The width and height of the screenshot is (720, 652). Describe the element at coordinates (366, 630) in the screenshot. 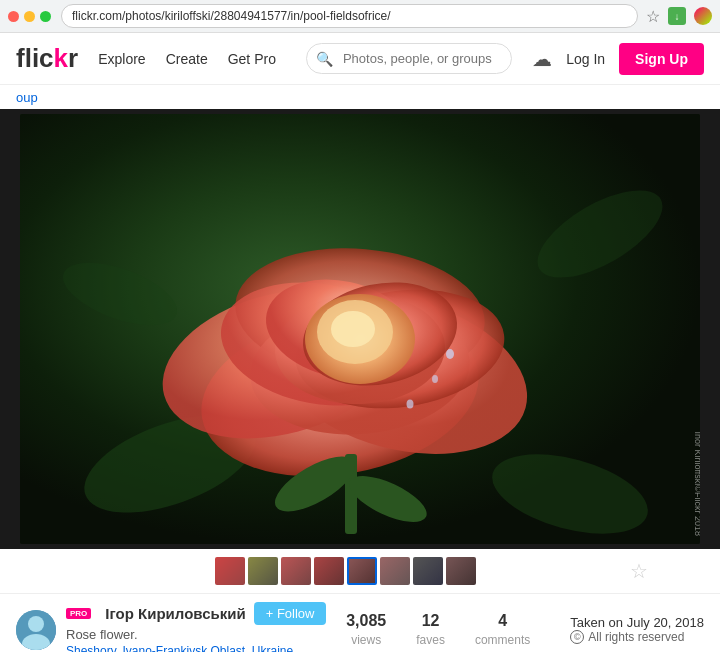

I see `stat-views: 3,085 views` at that location.